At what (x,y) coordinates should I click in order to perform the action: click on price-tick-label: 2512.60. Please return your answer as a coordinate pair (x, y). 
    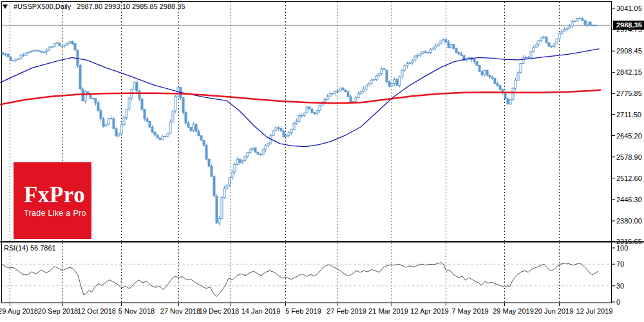
    Looking at the image, I should click on (629, 178).